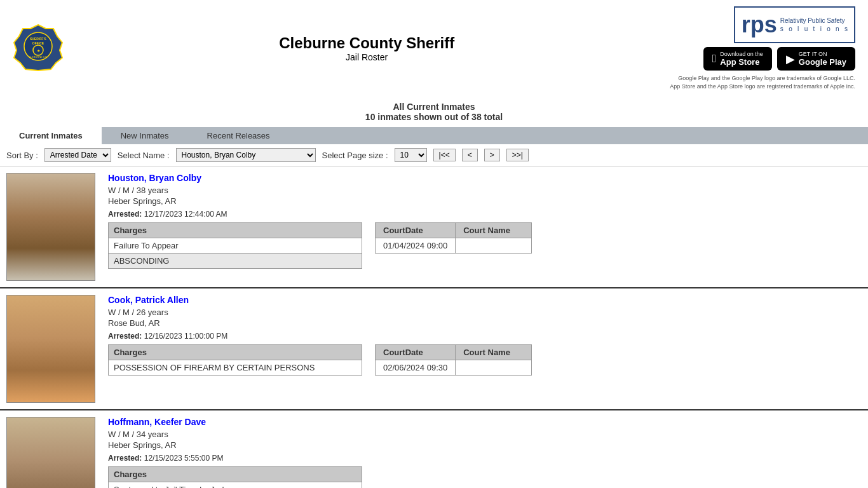 The height and width of the screenshot is (488, 868). Describe the element at coordinates (742, 54) in the screenshot. I see `apple-line1: Download on the` at that location.